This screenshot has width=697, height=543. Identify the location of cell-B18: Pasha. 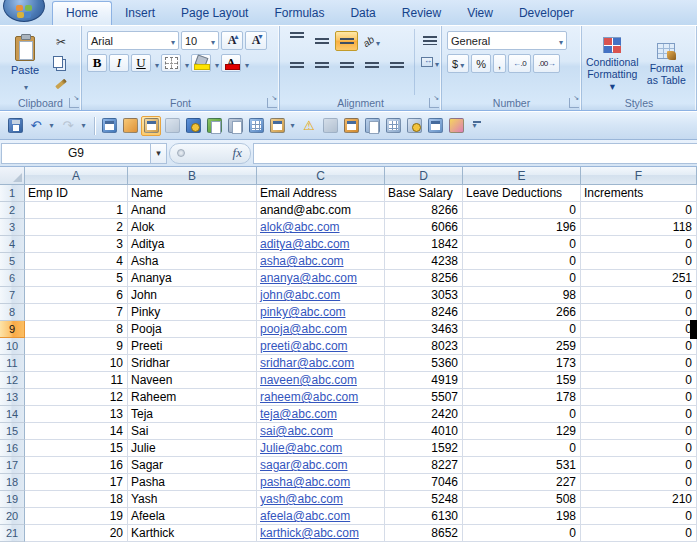
(192, 482).